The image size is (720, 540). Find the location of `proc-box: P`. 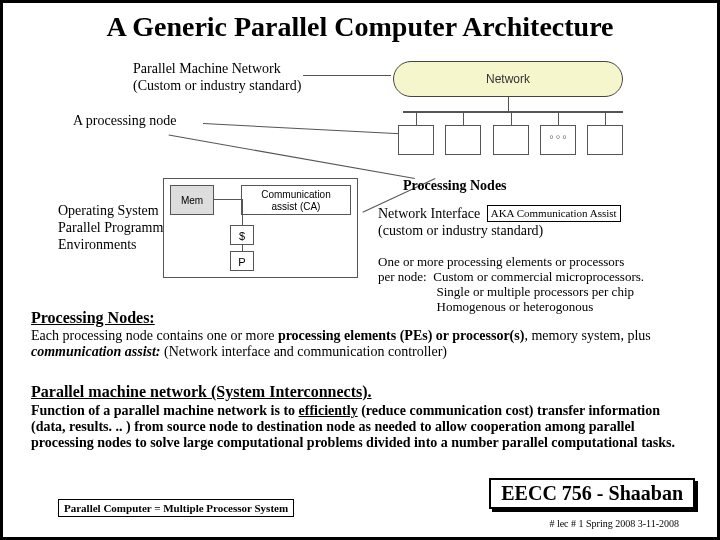

proc-box: P is located at coordinates (242, 261).